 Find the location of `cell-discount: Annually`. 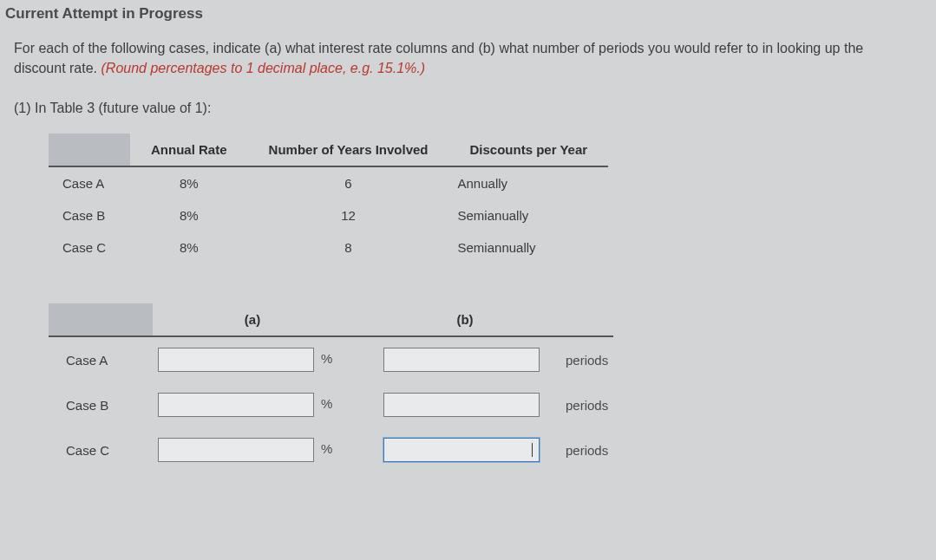

cell-discount: Annually is located at coordinates (529, 183).